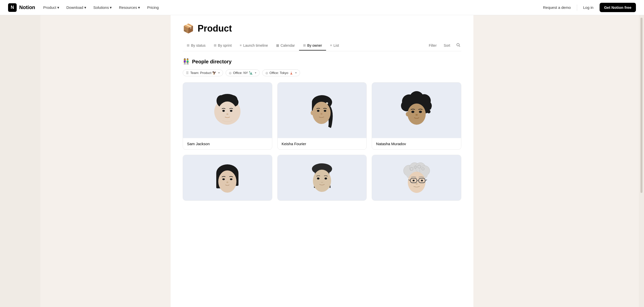  Describe the element at coordinates (577, 8) in the screenshot. I see `nav-divider` at that location.